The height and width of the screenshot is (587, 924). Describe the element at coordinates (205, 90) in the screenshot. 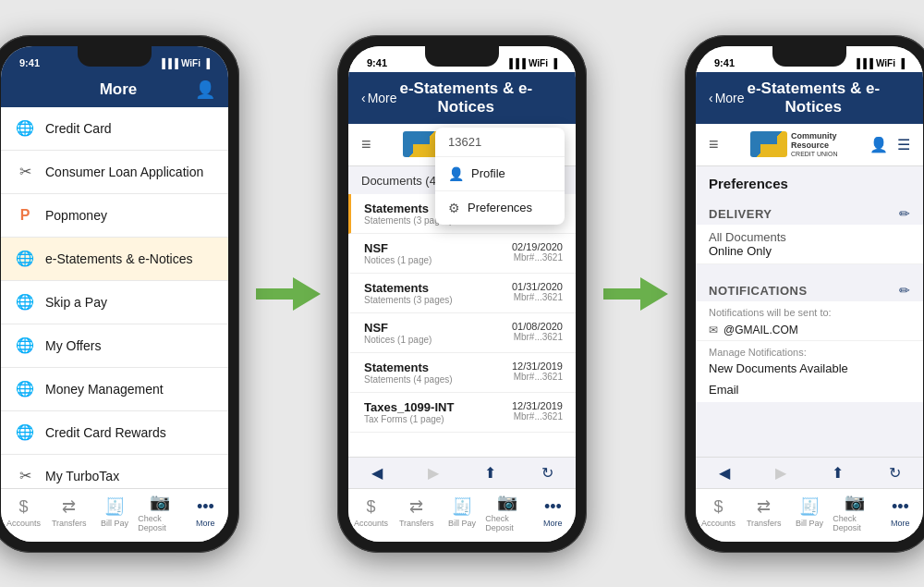

I see `user-icon: 👤` at that location.